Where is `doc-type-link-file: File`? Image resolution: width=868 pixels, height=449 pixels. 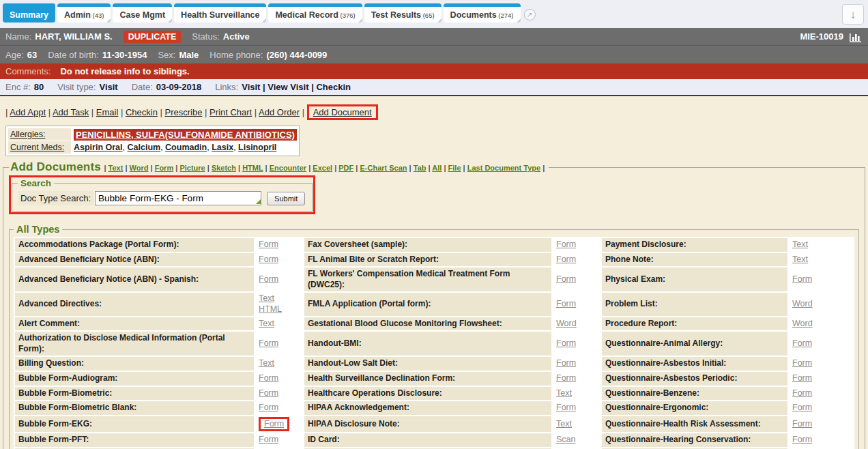 doc-type-link-file: File is located at coordinates (454, 168).